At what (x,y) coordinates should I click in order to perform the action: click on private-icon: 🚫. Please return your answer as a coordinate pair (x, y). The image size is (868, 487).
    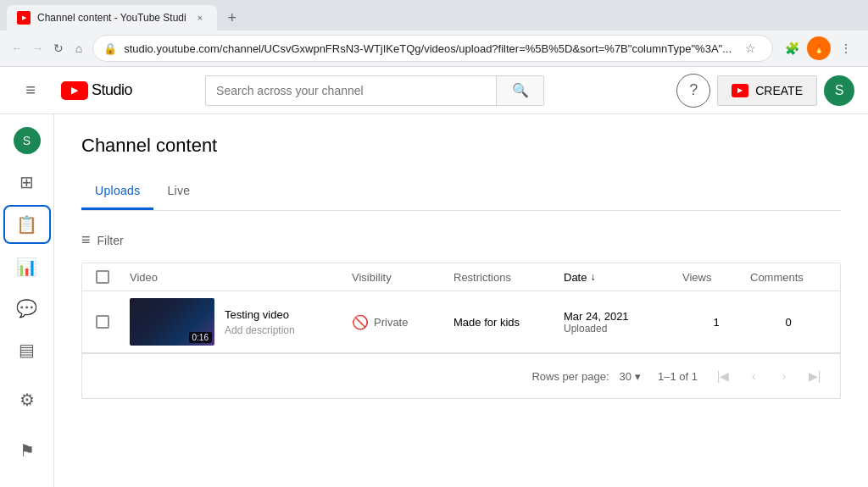
    Looking at the image, I should click on (360, 322).